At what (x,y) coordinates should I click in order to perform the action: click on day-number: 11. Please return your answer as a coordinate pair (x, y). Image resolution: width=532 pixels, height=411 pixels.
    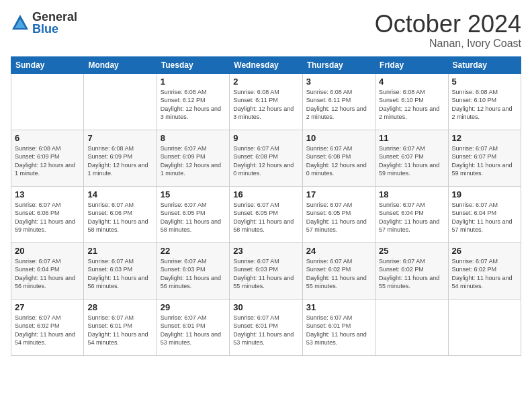
    Looking at the image, I should click on (411, 138).